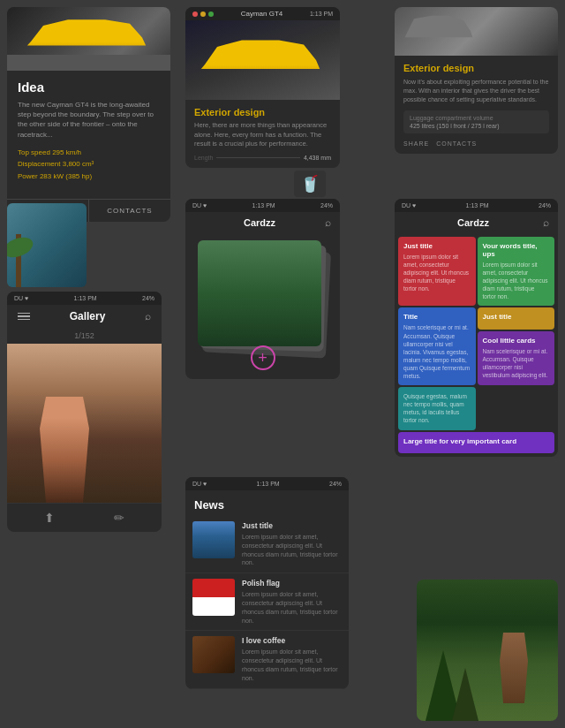 This screenshot has height=728, width=565. Describe the element at coordinates (47, 246) in the screenshot. I see `side-photo-card` at that location.